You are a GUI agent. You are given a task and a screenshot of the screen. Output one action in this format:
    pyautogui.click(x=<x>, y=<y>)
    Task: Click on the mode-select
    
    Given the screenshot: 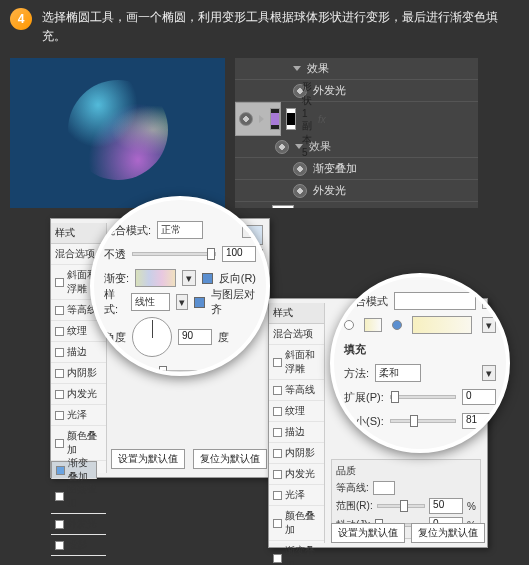 What is the action you would take?
    pyautogui.click(x=435, y=301)
    